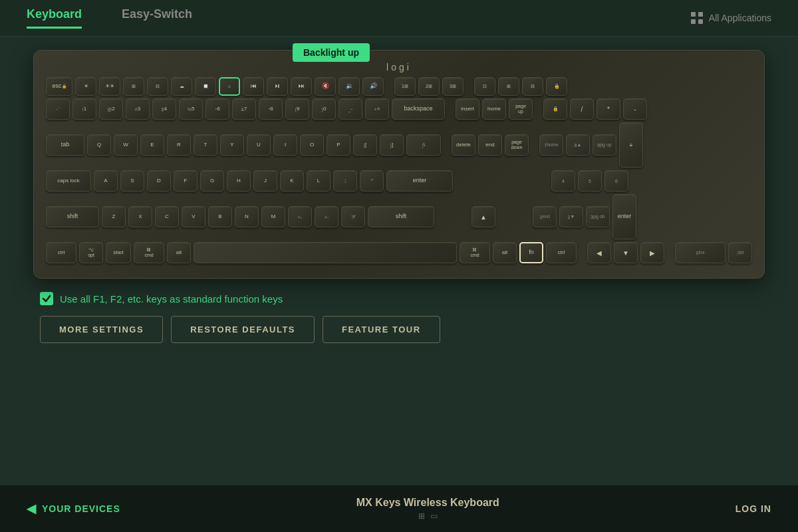 The image size is (798, 532). I want to click on key-8: *8, so click(271, 109).